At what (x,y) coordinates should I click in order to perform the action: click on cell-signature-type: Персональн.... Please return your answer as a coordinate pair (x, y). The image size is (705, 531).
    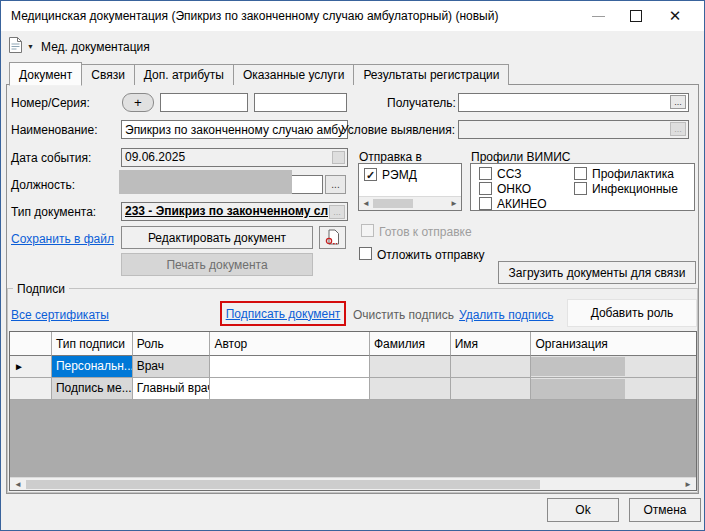
    Looking at the image, I should click on (92, 367).